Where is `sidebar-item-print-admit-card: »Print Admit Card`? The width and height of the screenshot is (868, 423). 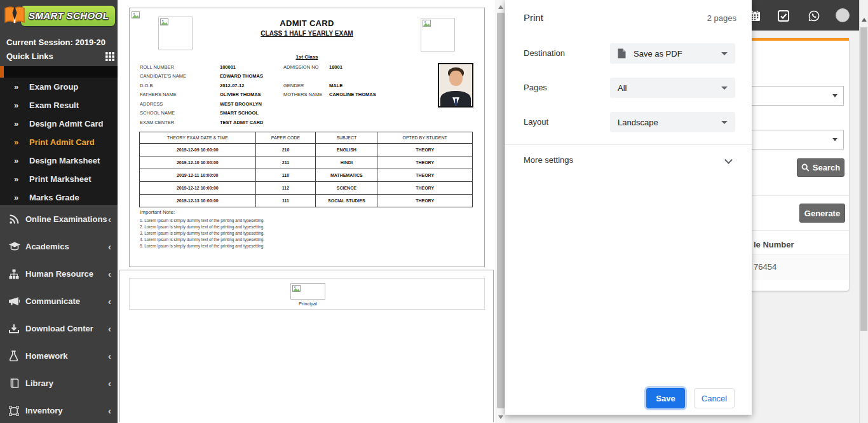 sidebar-item-print-admit-card: »Print Admit Card is located at coordinates (58, 142).